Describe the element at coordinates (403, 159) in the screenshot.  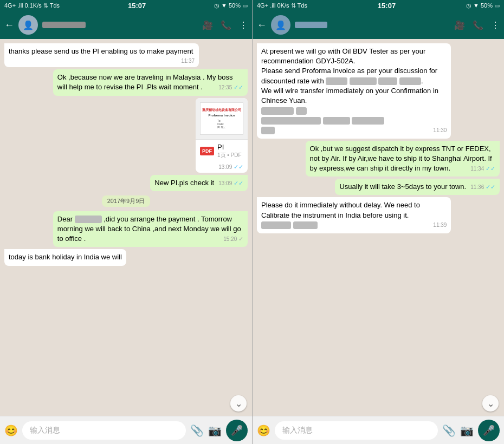
I see `right-msg-2: Ok ,but we suggest dispatch it by expres…` at that location.